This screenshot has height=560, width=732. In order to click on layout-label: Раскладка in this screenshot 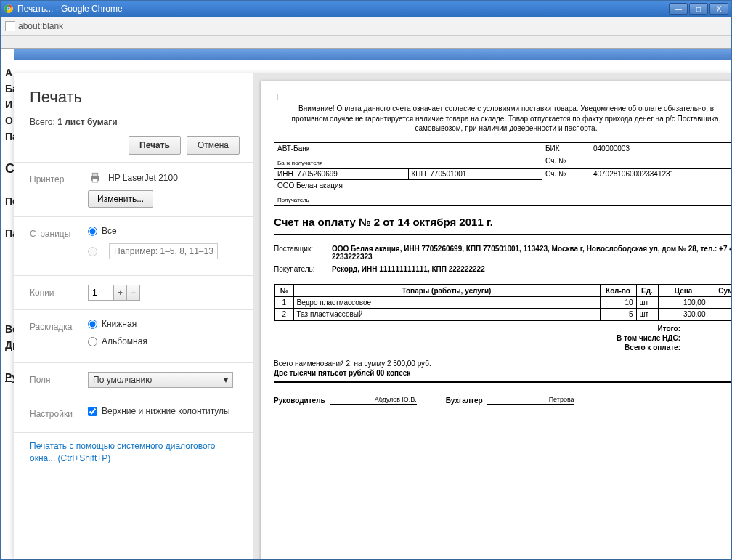, I will do `click(59, 325)`.